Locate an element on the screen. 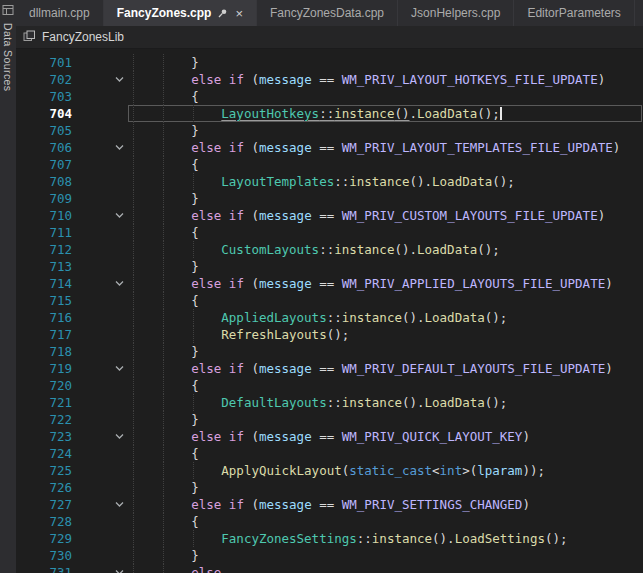  close-icon: × is located at coordinates (239, 14).